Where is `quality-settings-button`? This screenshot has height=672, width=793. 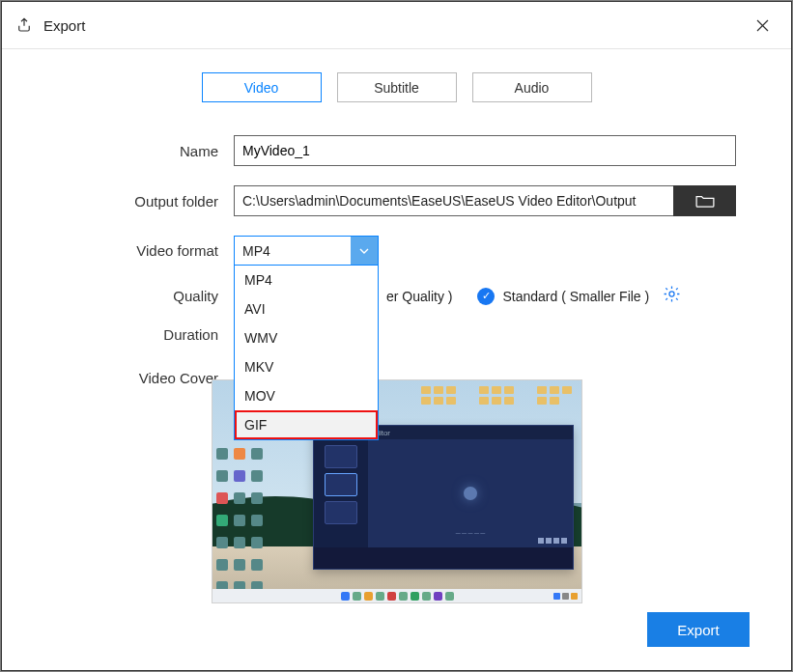
quality-settings-button is located at coordinates (672, 295).